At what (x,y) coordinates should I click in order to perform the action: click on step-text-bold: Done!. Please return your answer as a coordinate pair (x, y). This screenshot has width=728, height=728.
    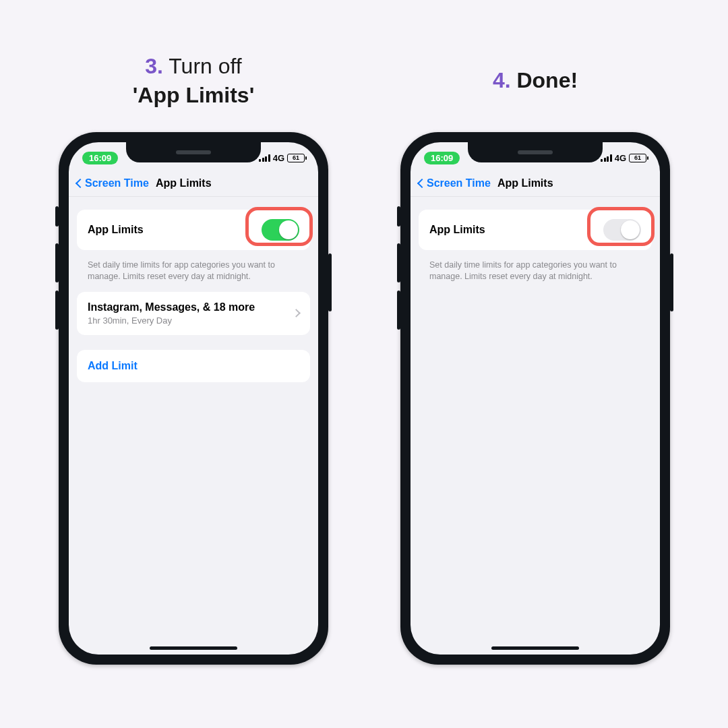
    Looking at the image, I should click on (545, 80).